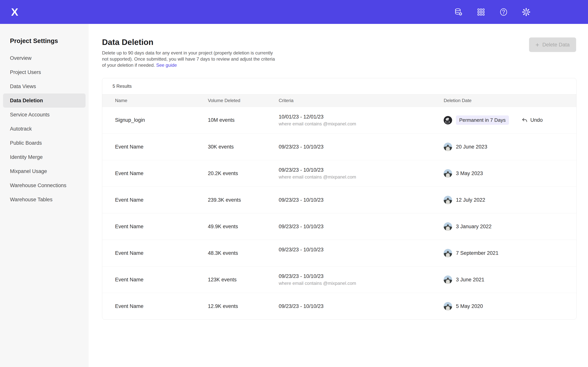  I want to click on cell-deletion-date: 20 June 2023, so click(510, 147).